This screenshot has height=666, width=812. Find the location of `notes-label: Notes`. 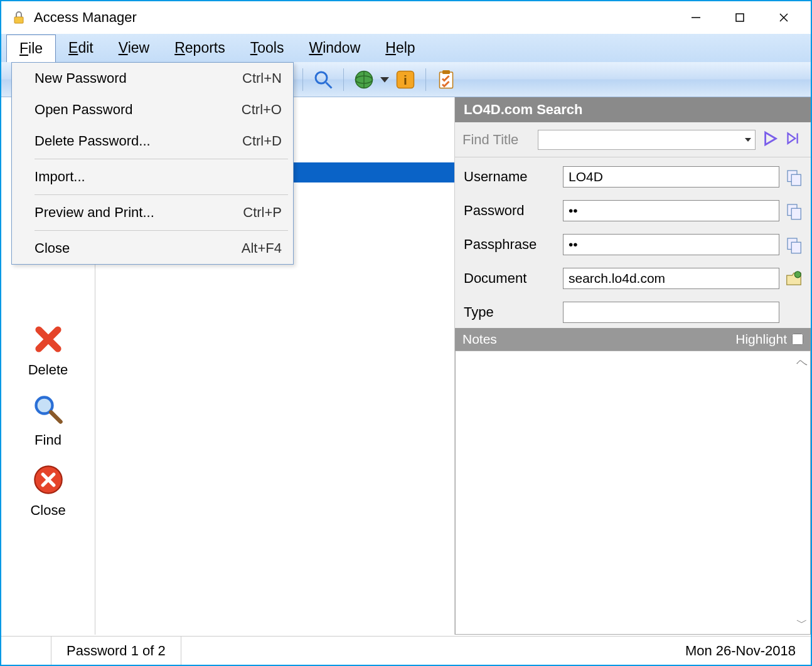

notes-label: Notes is located at coordinates (479, 339).